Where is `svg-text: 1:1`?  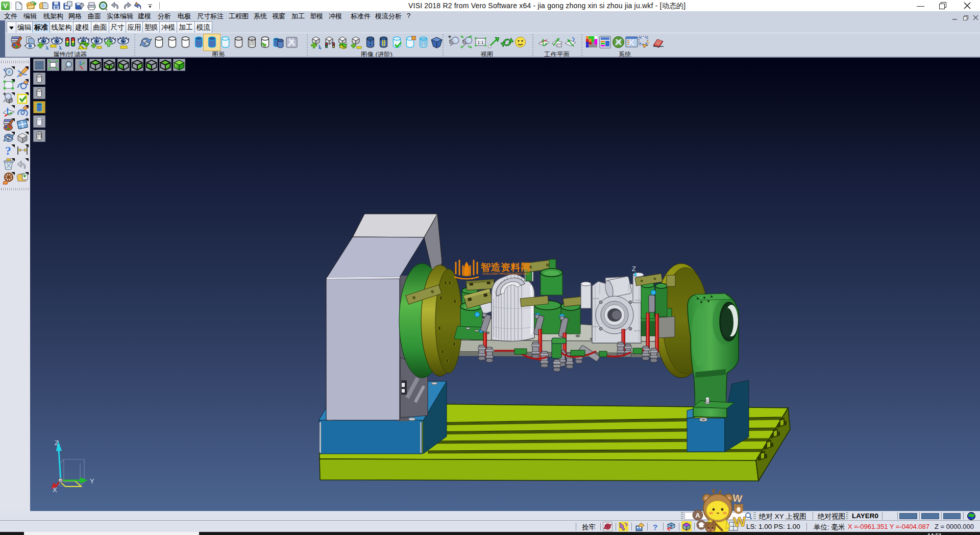
svg-text: 1:1 is located at coordinates (481, 42).